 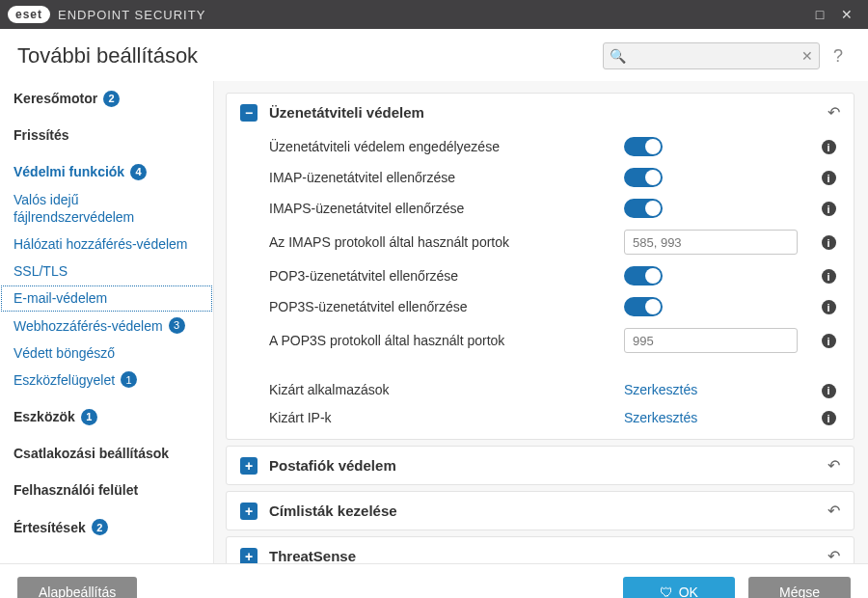 I want to click on ok-button: 🛡 OK, so click(x=679, y=588).